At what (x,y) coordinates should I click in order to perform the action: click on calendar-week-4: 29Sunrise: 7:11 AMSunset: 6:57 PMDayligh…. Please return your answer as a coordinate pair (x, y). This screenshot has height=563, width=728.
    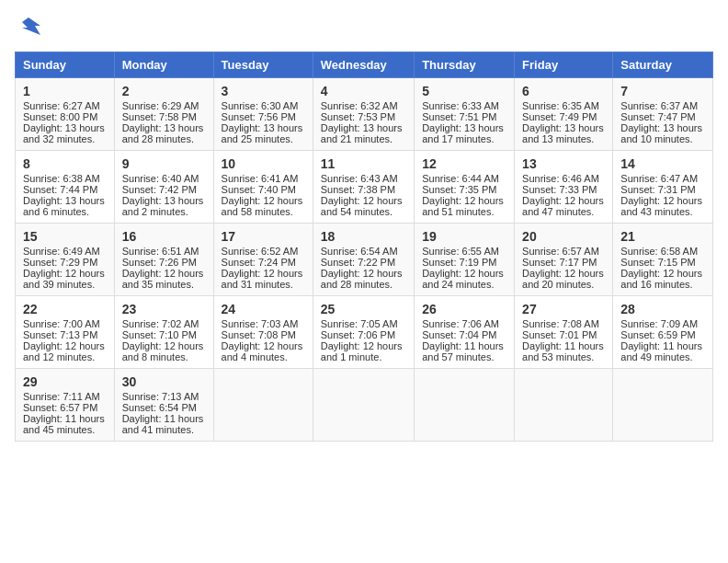
    Looking at the image, I should click on (364, 405).